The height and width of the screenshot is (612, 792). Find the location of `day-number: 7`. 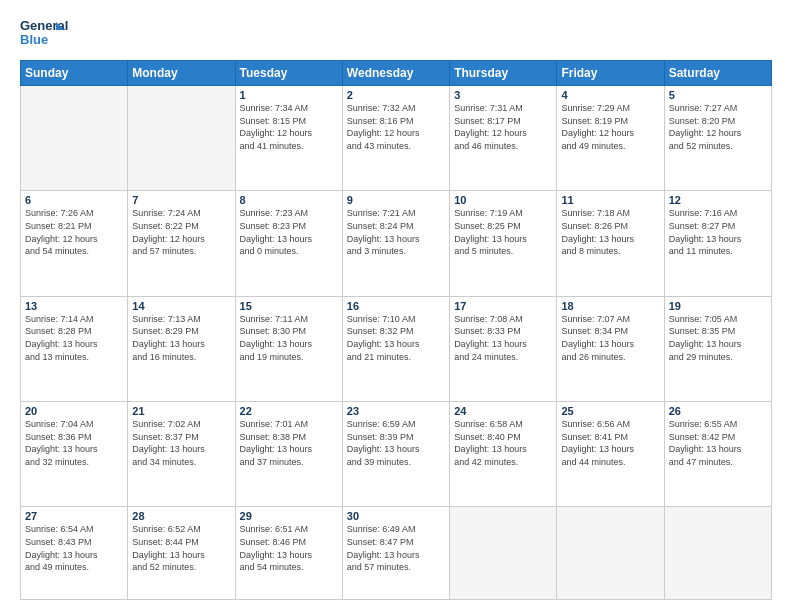

day-number: 7 is located at coordinates (181, 200).